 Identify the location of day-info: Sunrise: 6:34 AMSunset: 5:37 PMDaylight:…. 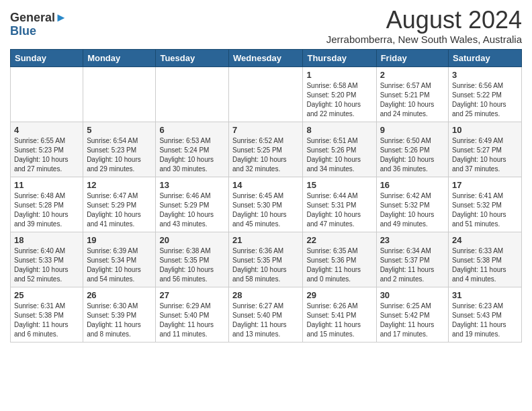
(412, 265).